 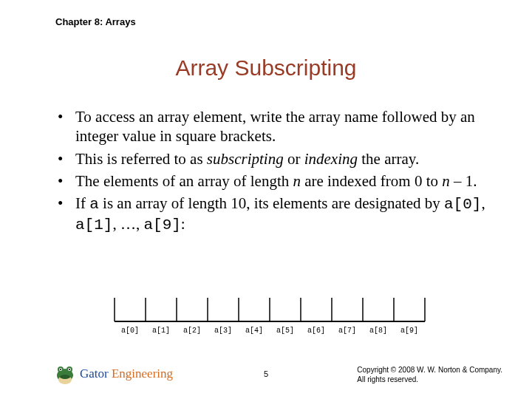 What do you see at coordinates (270, 316) in the screenshot?
I see `array-diagram: a[0]a[1]a[2]a[3]a[4]a[5]a[6]a[7]a[8]a[9]` at bounding box center [270, 316].